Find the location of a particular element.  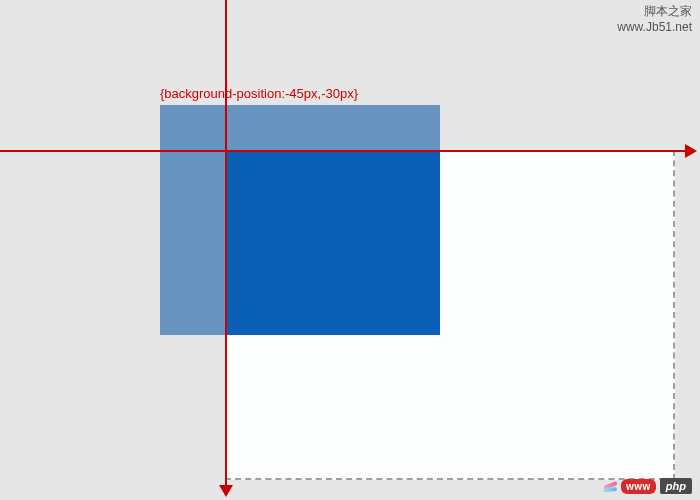

watermark-site-name: 脚本之家 is located at coordinates (654, 12).